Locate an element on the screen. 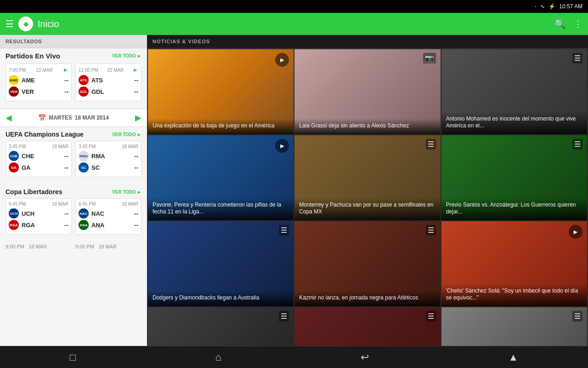  more-times-row: 9:00 PM 18 MAR 9:00 PM 18 MAR is located at coordinates (74, 247).